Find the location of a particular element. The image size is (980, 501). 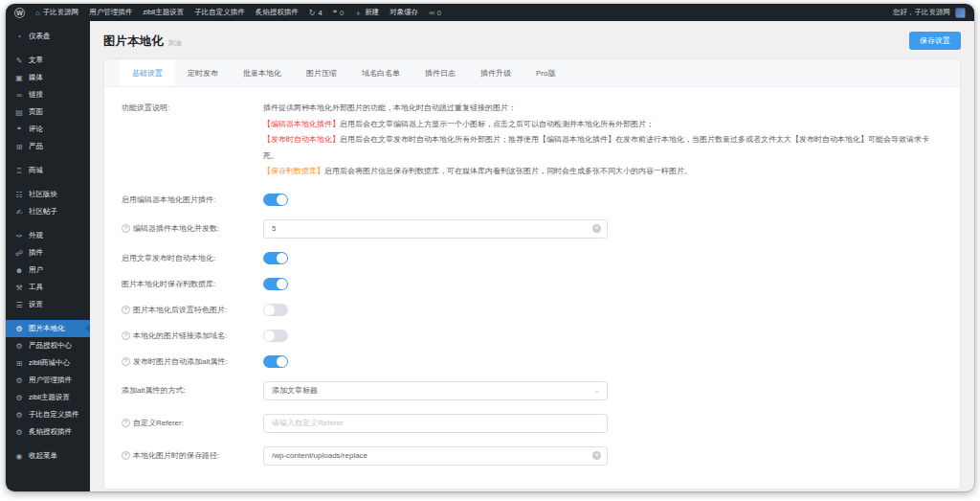

sidebar-item-image-localize: ⚙图片本地化 is located at coordinates (48, 329).